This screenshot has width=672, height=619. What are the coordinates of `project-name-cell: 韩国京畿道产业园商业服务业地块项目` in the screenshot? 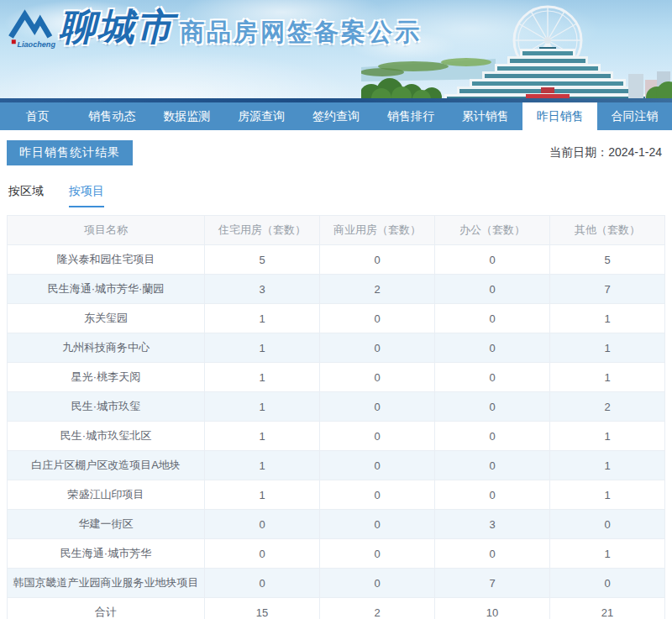 It's located at (106, 583).